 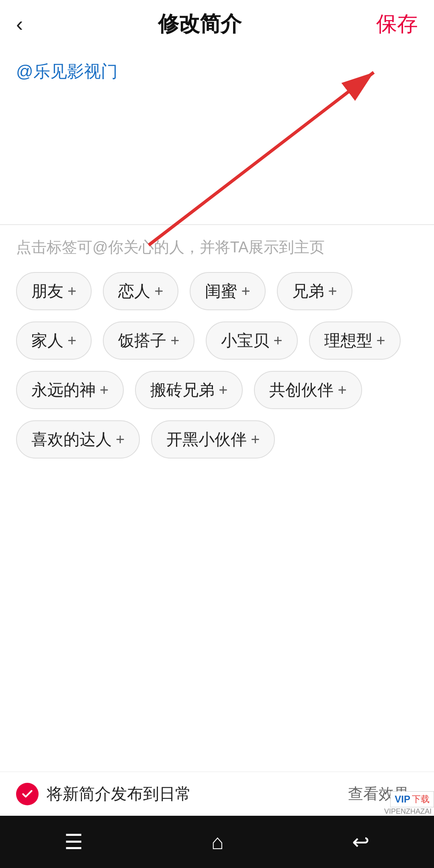 I want to click on save-button: 保存, so click(x=397, y=24).